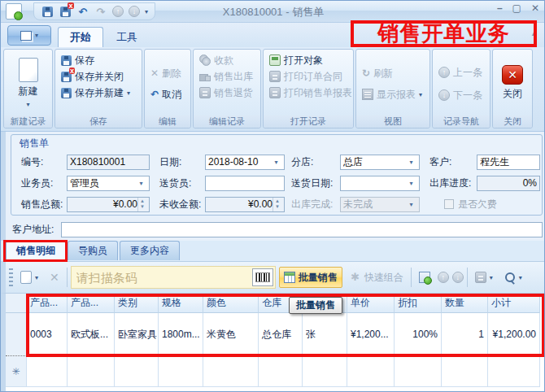 The height and width of the screenshot is (392, 545). Describe the element at coordinates (458, 277) in the screenshot. I see `move-row-down-icon: ↓` at that location.